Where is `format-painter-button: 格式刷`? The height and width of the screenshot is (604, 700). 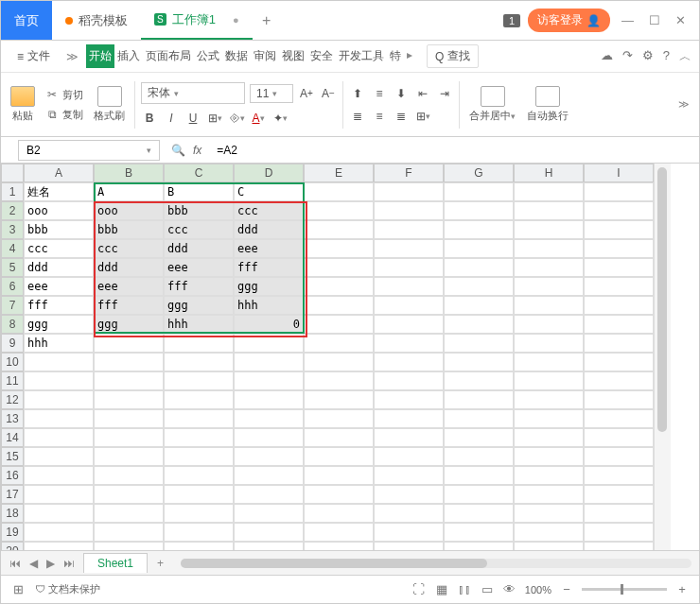 format-painter-button: 格式刷 is located at coordinates (110, 104).